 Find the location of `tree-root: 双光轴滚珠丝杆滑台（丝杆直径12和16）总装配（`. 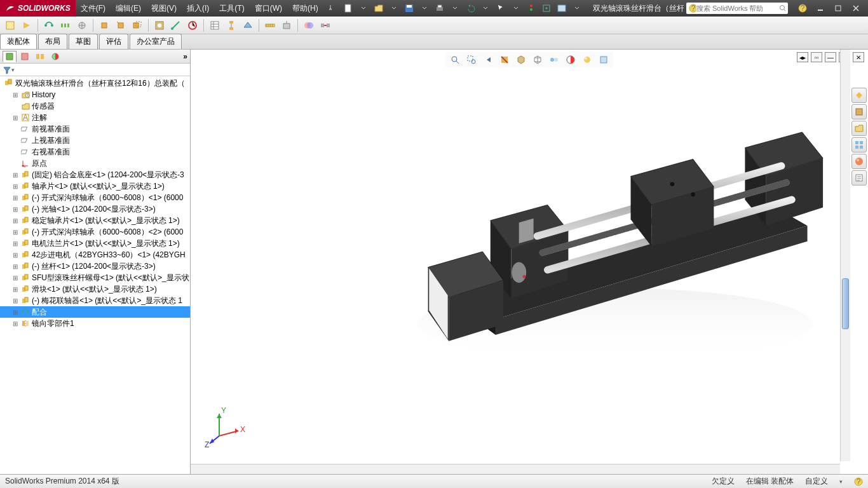

tree-root: 双光轴滚珠丝杆滑台（丝杆直径12和16）总装配（ is located at coordinates (95, 83).